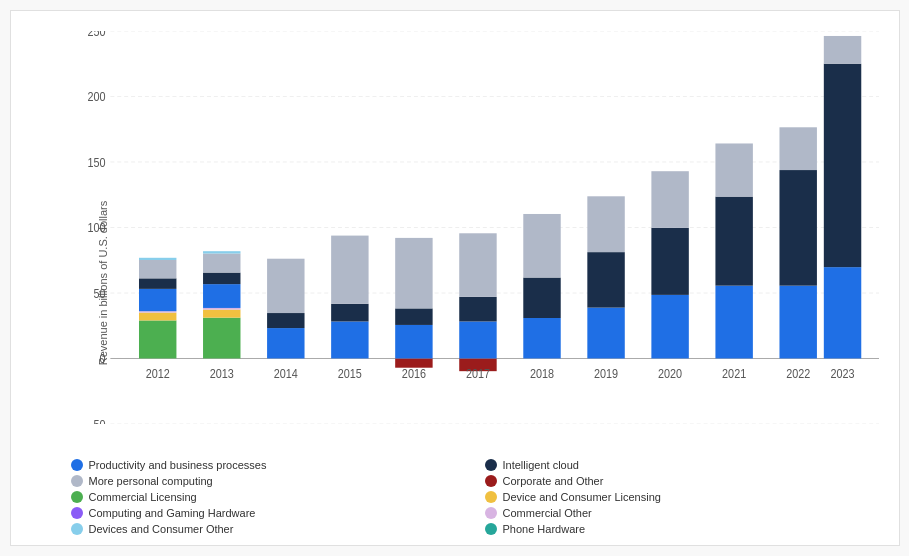 This screenshot has height=556, width=909. I want to click on svg-text: 2019, so click(606, 374).